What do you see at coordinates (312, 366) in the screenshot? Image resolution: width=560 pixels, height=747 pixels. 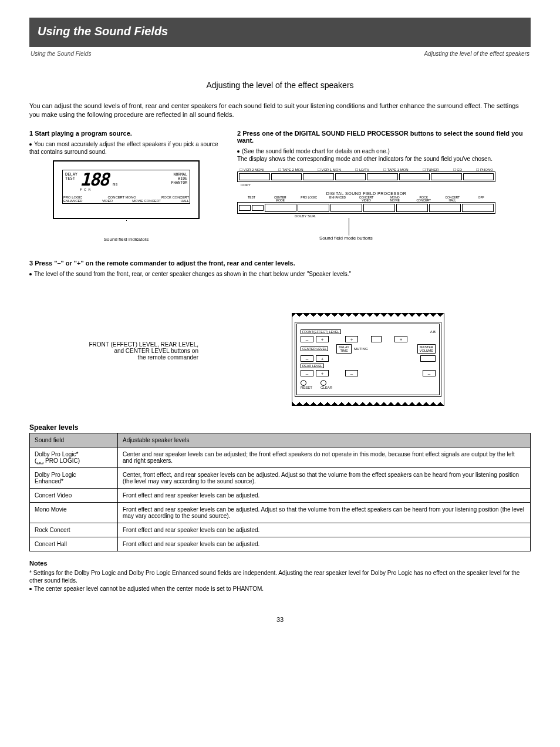 I see `rear-level-label: REAR LEVEL` at bounding box center [312, 366].